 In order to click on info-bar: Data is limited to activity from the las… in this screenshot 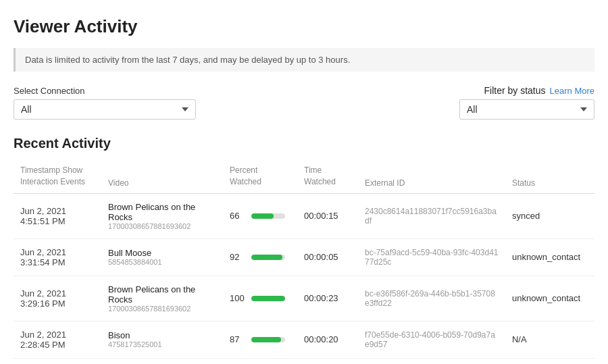, I will do `click(304, 59)`.